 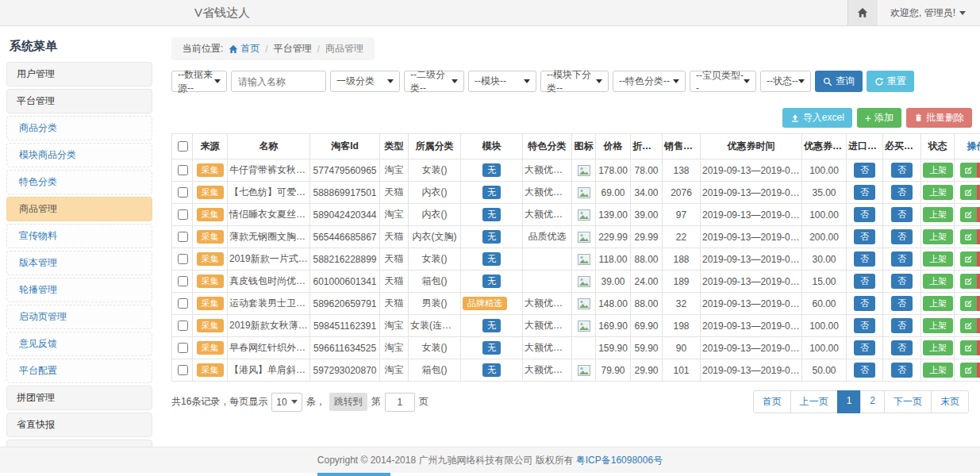 What do you see at coordinates (879, 117) in the screenshot?
I see `add-button: + 添加` at bounding box center [879, 117].